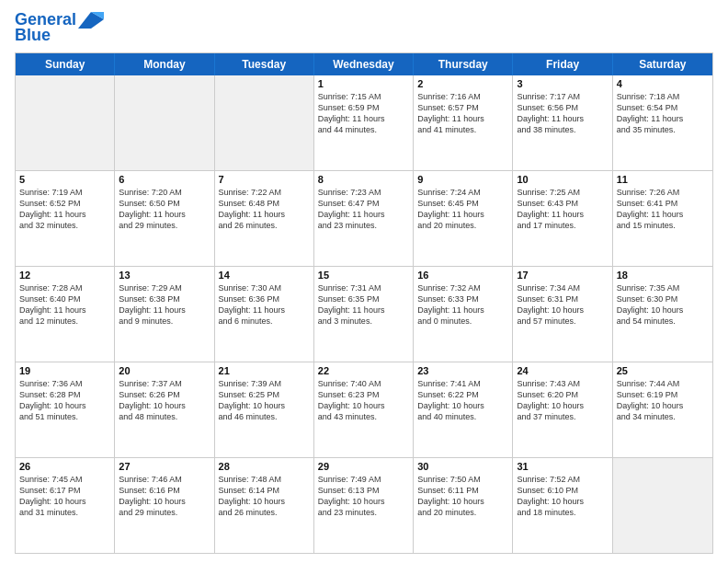  Describe the element at coordinates (563, 305) in the screenshot. I see `day-info: Sunrise: 7:34 AM Sunset: 6:31 PM Dayligh…` at that location.